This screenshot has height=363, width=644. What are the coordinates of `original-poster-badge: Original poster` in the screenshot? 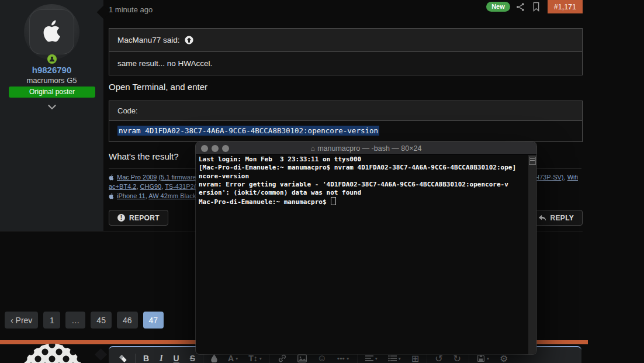 It's located at (52, 92).